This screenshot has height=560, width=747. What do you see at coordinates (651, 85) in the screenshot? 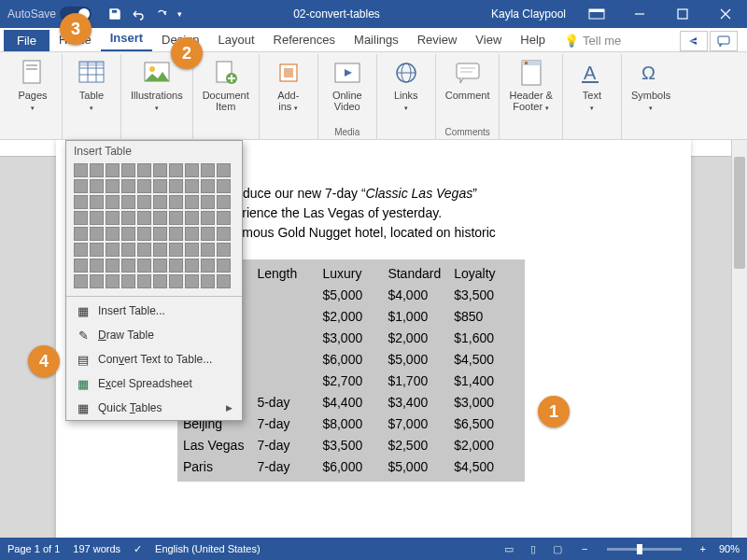
I see `symbols-button: Ω Symbols▾` at bounding box center [651, 85].